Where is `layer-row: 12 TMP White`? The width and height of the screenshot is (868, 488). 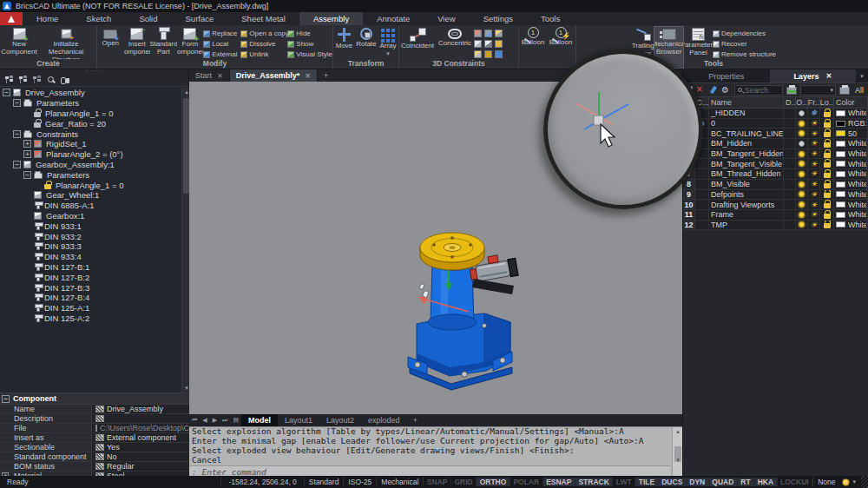
layer-row: 12 TMP White is located at coordinates (776, 226).